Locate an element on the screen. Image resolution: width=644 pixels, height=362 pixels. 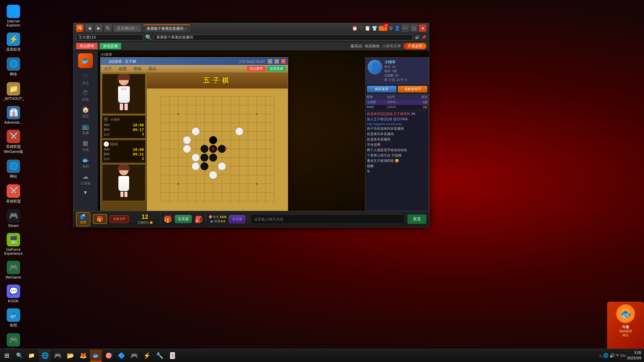
user-icon: 👤 is located at coordinates (397, 28).